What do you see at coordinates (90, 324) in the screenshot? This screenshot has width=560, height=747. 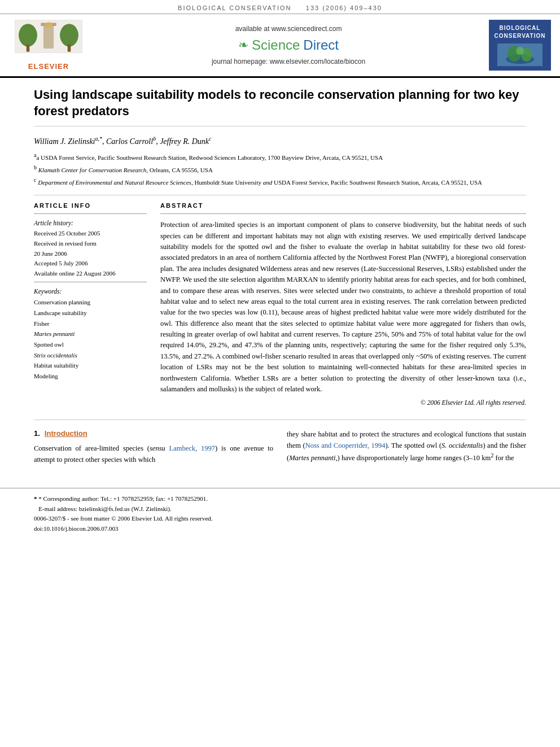 I see `keyword-3: Fisher` at bounding box center [90, 324].